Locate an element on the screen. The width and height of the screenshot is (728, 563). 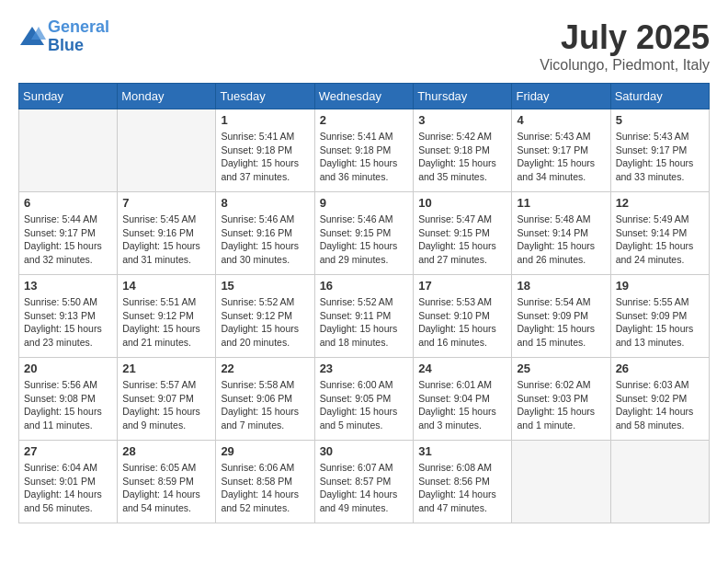
day-number: 27 is located at coordinates (68, 451).